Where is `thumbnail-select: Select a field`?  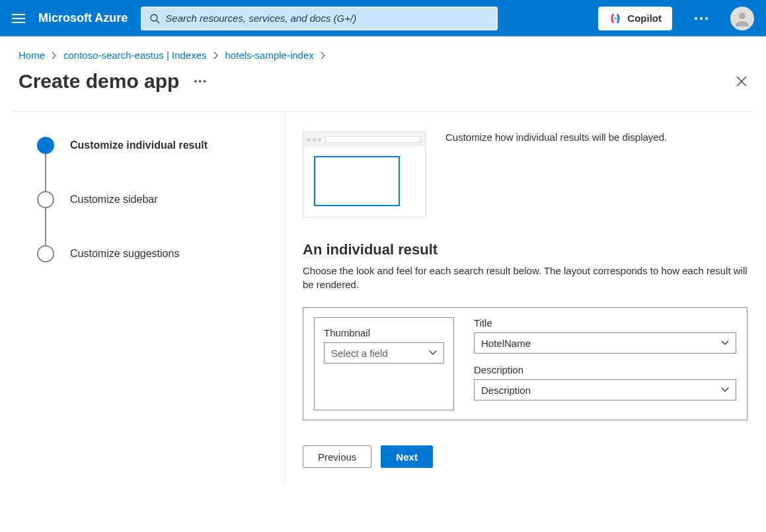 thumbnail-select: Select a field is located at coordinates (384, 353).